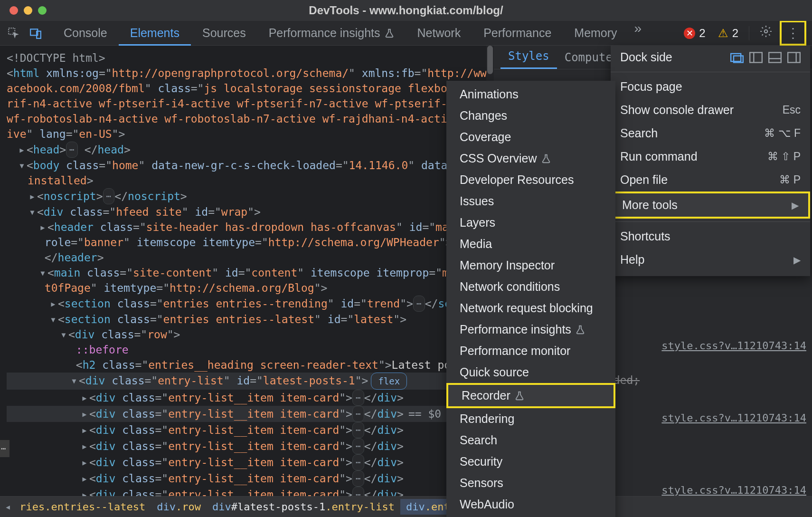 This screenshot has width=812, height=517. What do you see at coordinates (710, 205) in the screenshot?
I see `menu-item-more-tools: More tools▶` at bounding box center [710, 205].